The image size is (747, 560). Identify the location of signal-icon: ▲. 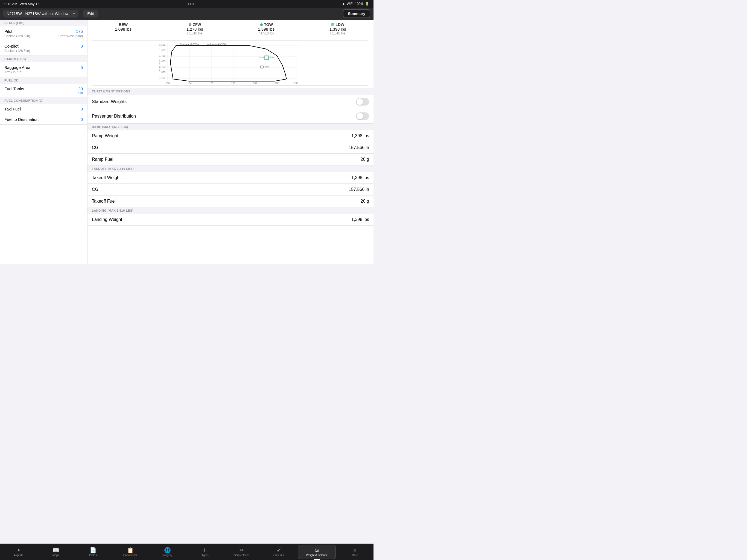
(343, 4).